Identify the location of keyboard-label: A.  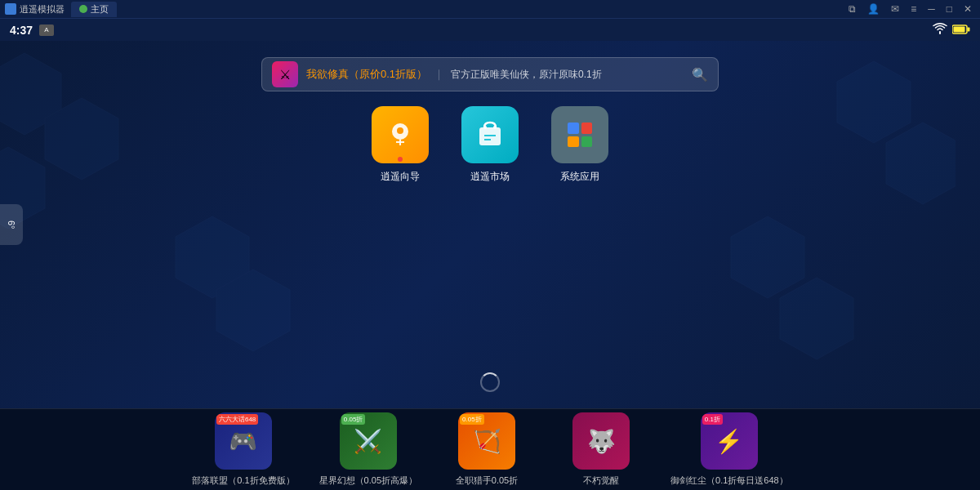
(46, 29).